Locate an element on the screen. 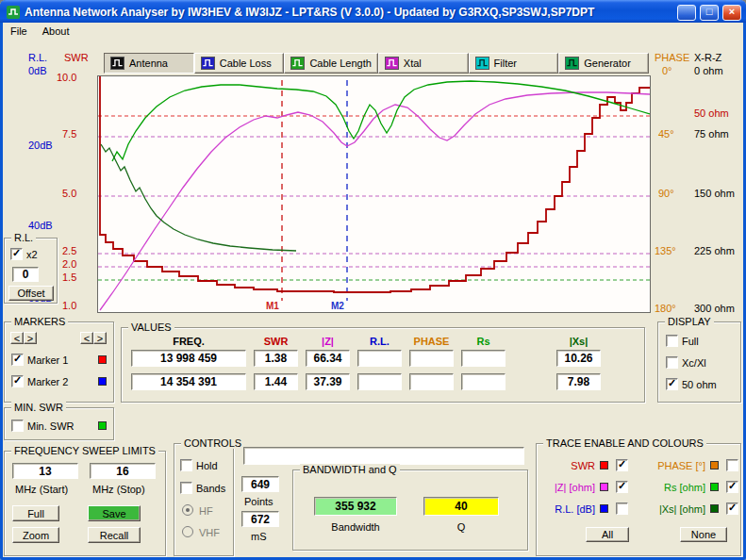 The height and width of the screenshot is (560, 746). hold-checkbox is located at coordinates (187, 466).